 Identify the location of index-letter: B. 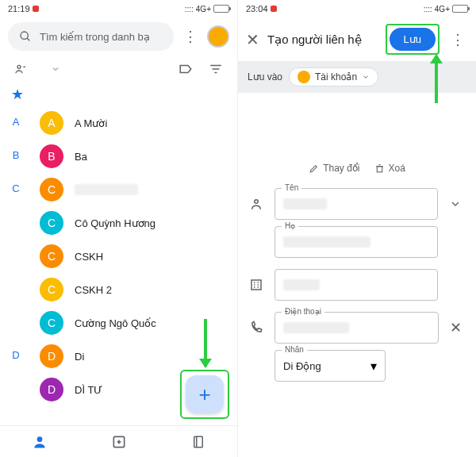
(16, 156).